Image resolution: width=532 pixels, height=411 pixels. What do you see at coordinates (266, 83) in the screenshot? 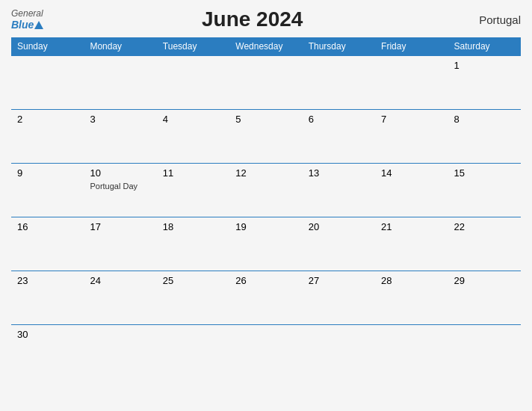
I see `week-row-1: 1` at bounding box center [266, 83].